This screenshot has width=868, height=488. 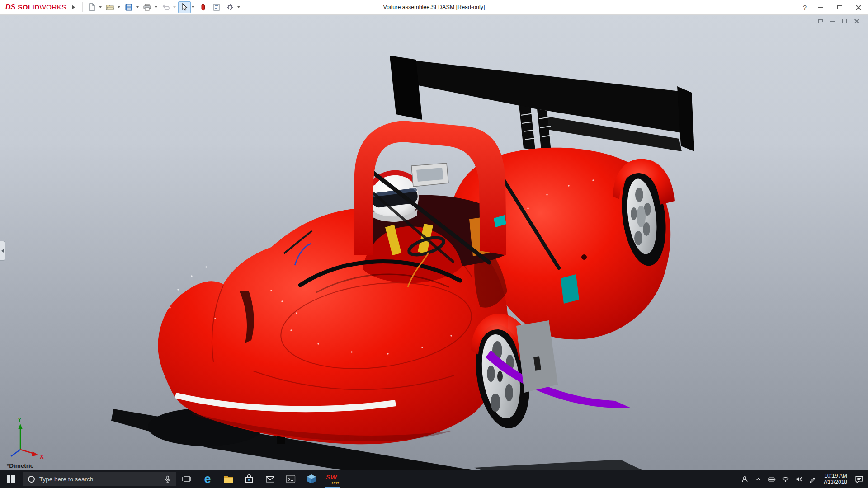 I want to click on restore-down-icon, so click(x=820, y=21).